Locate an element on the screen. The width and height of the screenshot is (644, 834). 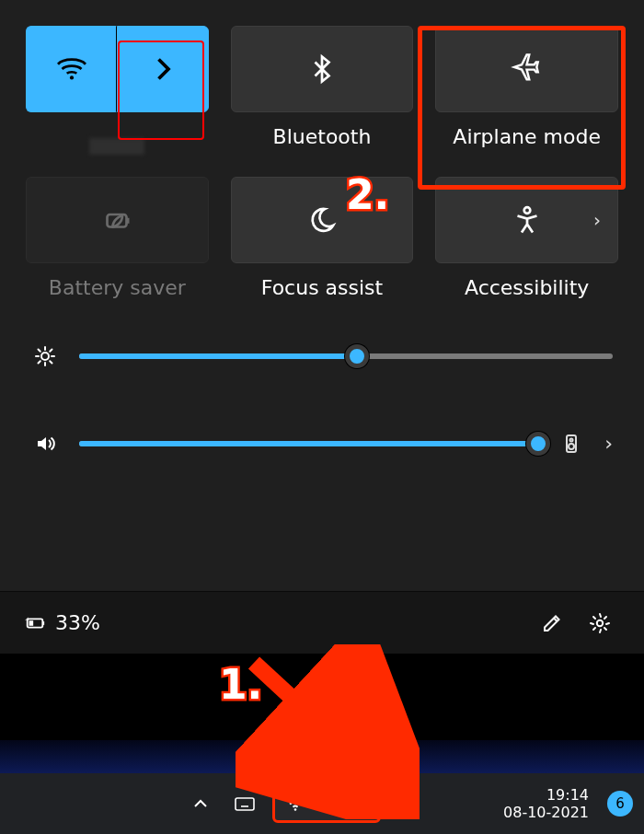
brightness-thumb is located at coordinates (357, 356).